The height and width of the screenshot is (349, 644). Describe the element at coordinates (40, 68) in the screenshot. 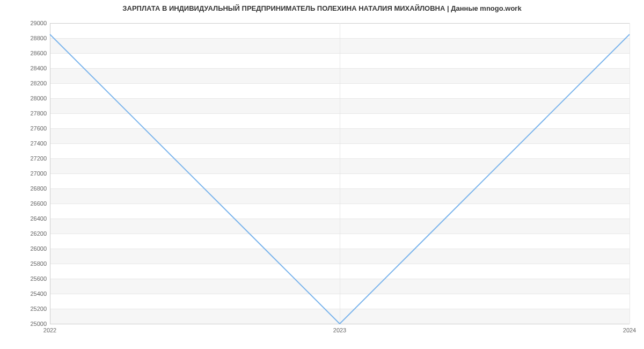

I see `y-tick-label: 28400` at that location.